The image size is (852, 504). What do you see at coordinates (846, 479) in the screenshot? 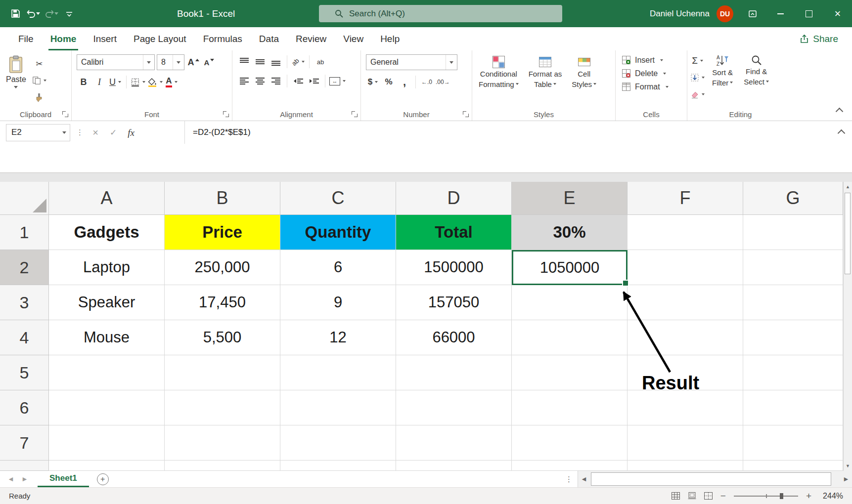
I see `scroll-right-icon: ▶` at bounding box center [846, 479].